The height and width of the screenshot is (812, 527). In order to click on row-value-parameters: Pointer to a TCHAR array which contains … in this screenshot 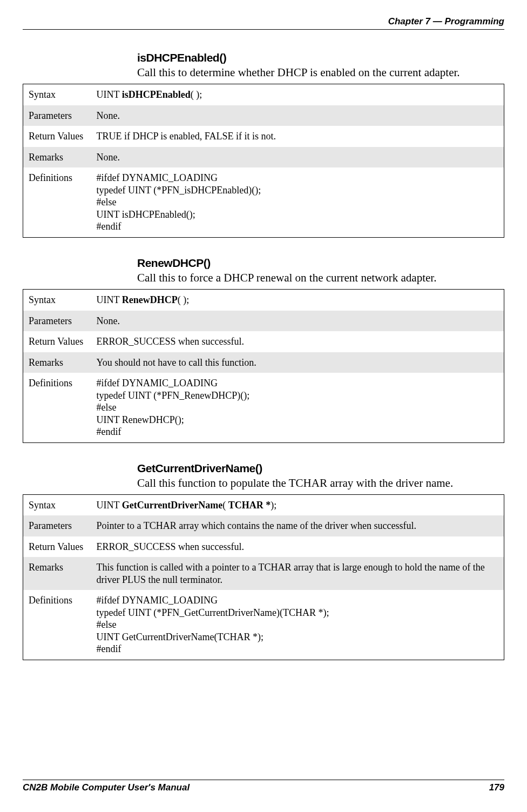, I will do `click(298, 526)`.